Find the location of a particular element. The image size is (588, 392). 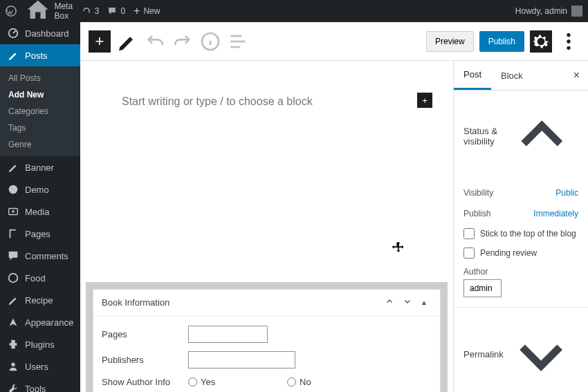

publish-label: Publish is located at coordinates (498, 214).